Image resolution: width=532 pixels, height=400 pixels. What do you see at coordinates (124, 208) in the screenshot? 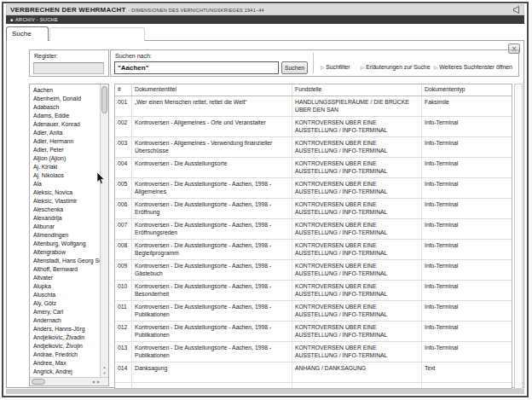
I see `cell-number: 006` at bounding box center [124, 208].